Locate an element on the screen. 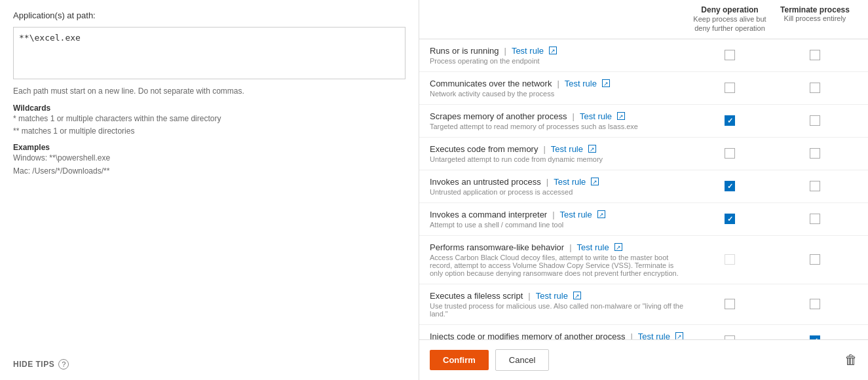 This screenshot has height=380, width=868. rule-description: Network activity caused by the process is located at coordinates (558, 94).